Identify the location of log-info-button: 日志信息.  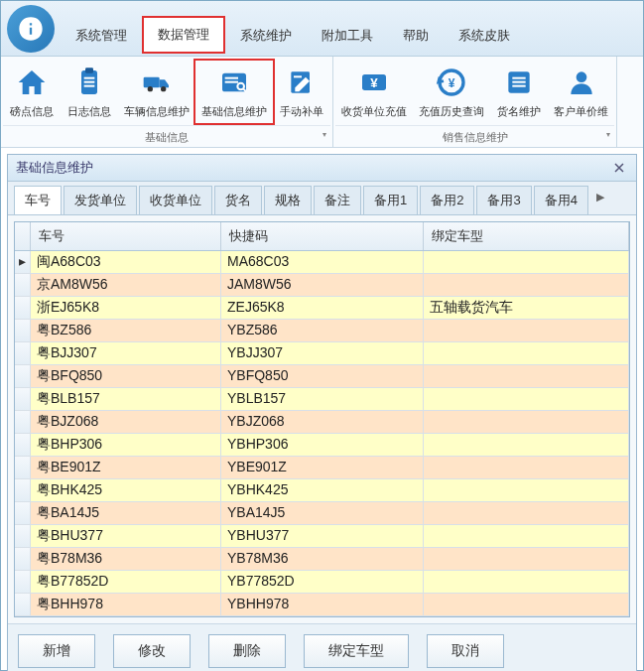
(89, 91).